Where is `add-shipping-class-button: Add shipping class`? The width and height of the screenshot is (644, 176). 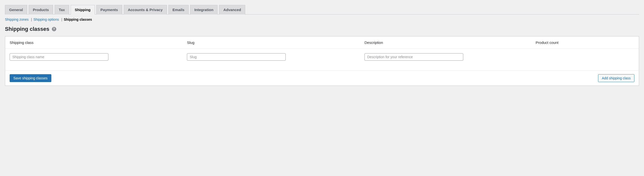
add-shipping-class-button: Add shipping class is located at coordinates (616, 78).